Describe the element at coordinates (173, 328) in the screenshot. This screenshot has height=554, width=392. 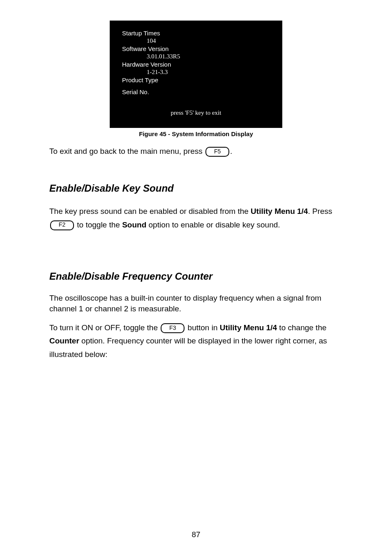
I see `f3-key-icon: F3` at that location.